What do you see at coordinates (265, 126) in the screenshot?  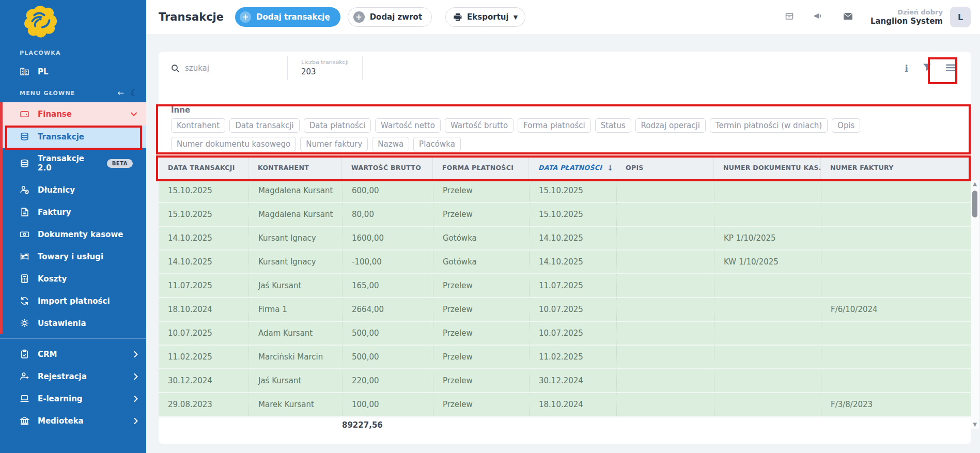 I see `filter-chip: Data transakcji` at bounding box center [265, 126].